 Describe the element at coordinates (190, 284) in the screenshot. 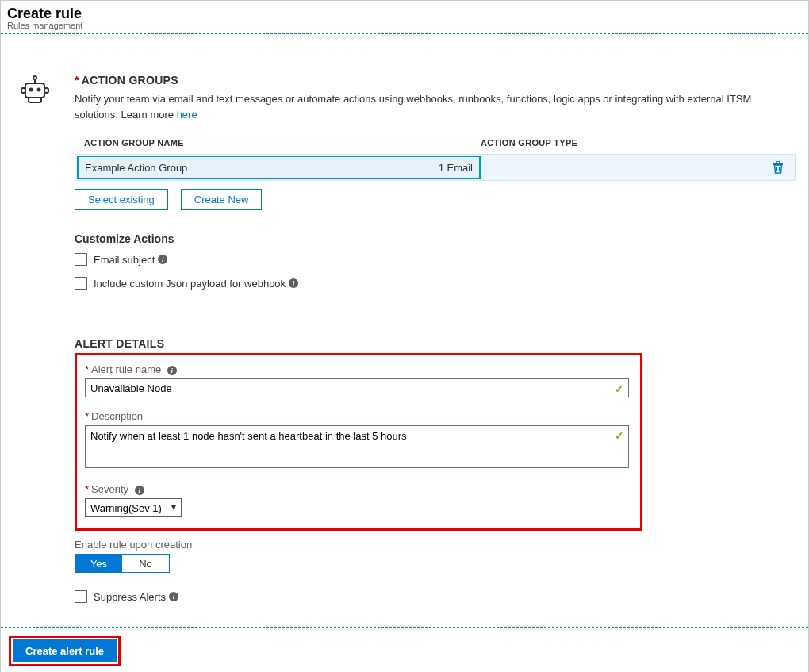

I see `json-payload-label: Include custom Json payload for webhook` at that location.